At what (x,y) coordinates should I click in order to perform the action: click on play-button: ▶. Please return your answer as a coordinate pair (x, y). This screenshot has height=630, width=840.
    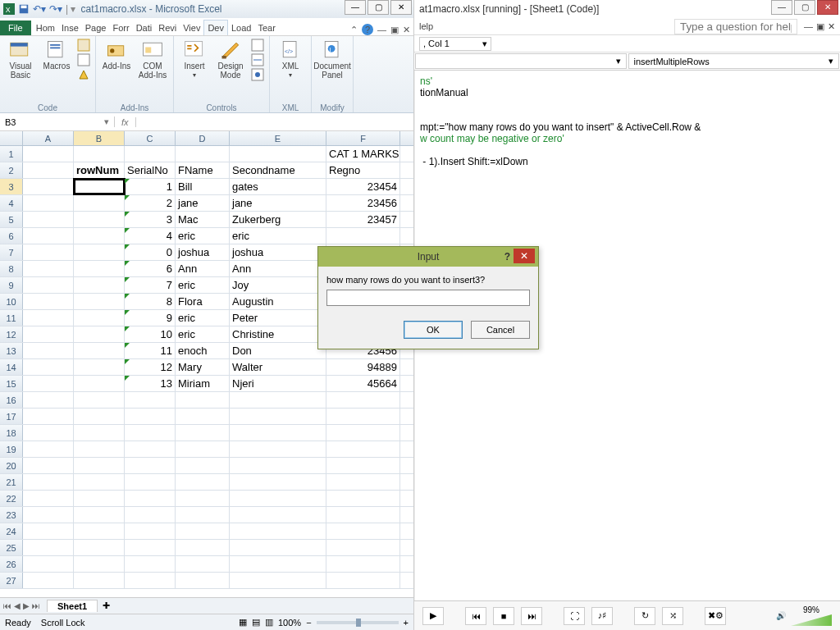
    Looking at the image, I should click on (433, 616).